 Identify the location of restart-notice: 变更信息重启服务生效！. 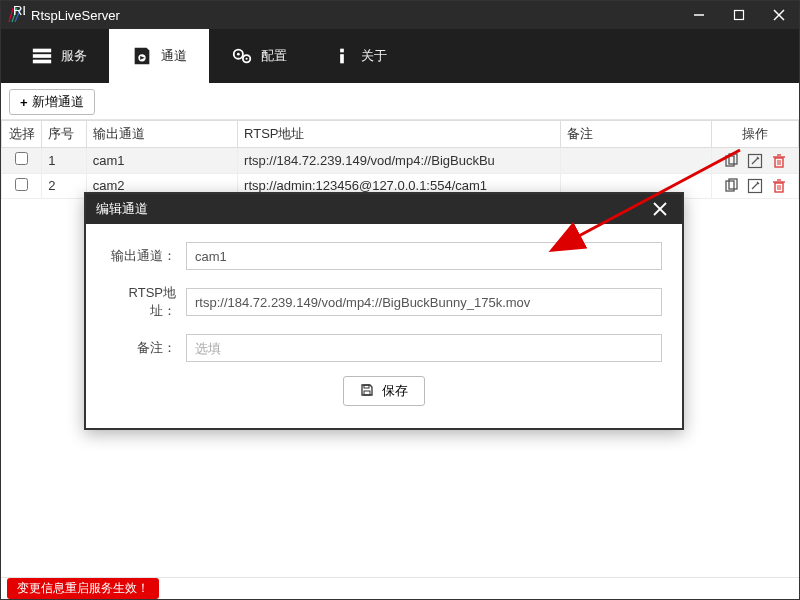
(83, 588).